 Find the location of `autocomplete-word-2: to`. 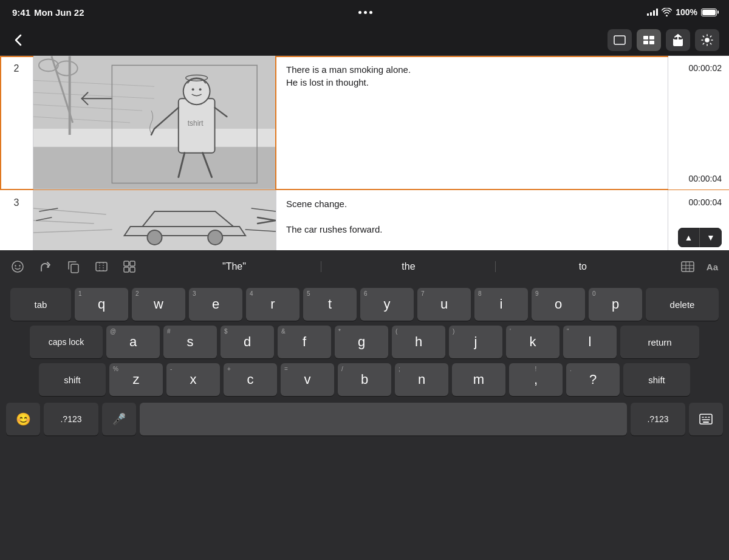

autocomplete-word-2: to is located at coordinates (583, 266).